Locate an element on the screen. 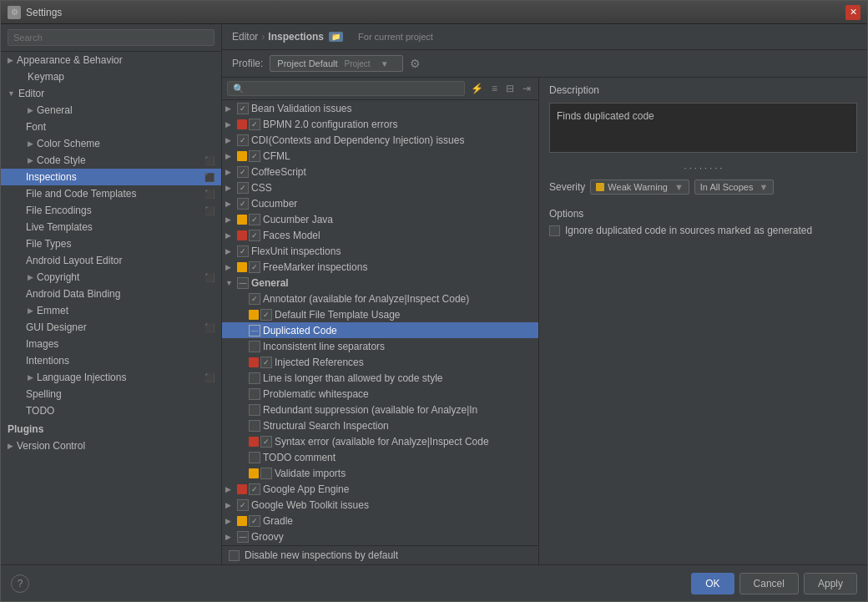 The height and width of the screenshot is (602, 868). tree-row: ▶ ✓ CFML is located at coordinates (381, 155).